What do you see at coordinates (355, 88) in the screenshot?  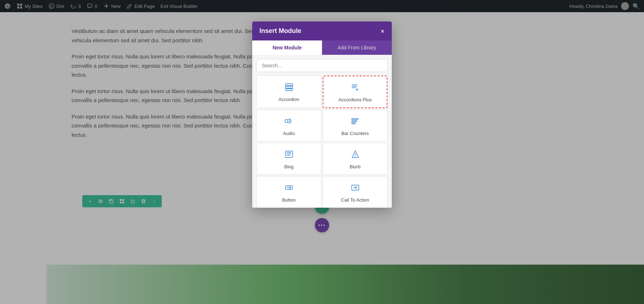 I see `accordions-plus-icon` at bounding box center [355, 88].